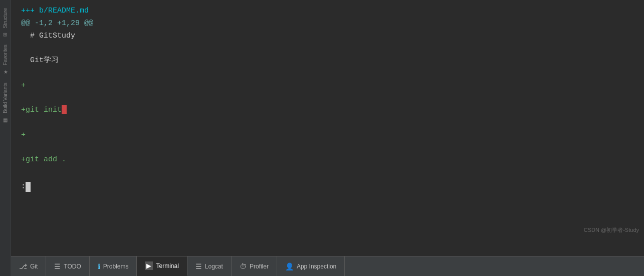  What do you see at coordinates (328, 186) in the screenshot?
I see `vi-command-line: :` at bounding box center [328, 186].